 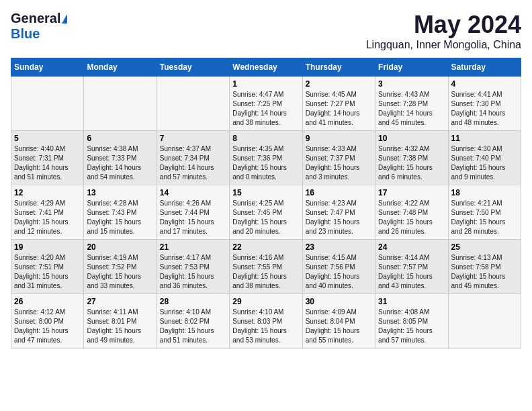 I want to click on day-number: 17, so click(x=411, y=193).